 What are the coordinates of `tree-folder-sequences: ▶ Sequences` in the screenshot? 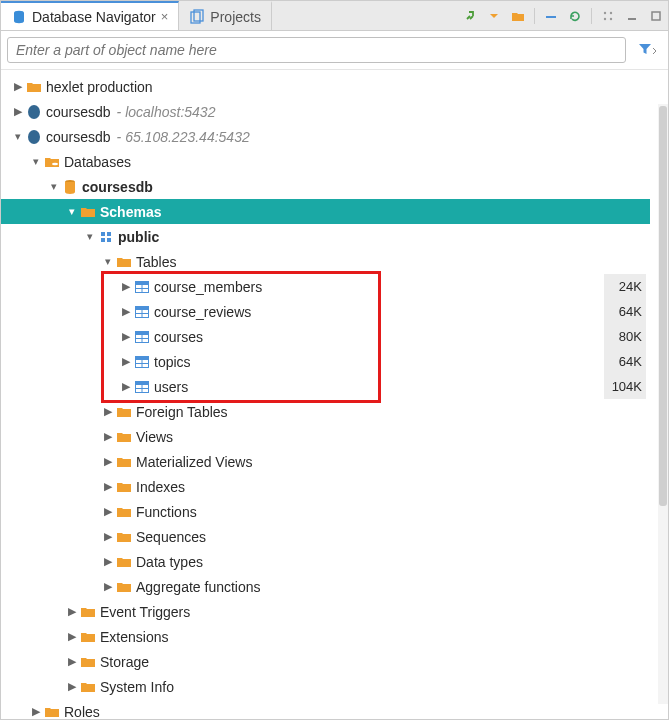 It's located at (326, 536).